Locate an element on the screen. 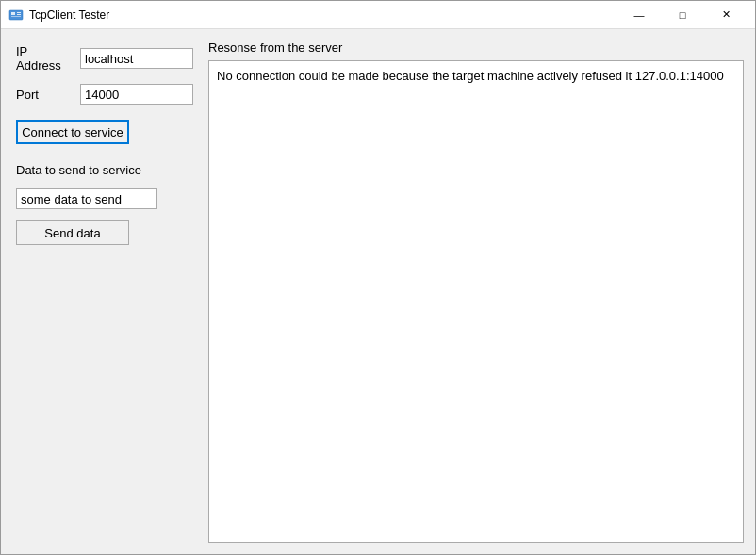  window-title: TcpClient Tester is located at coordinates (70, 15).